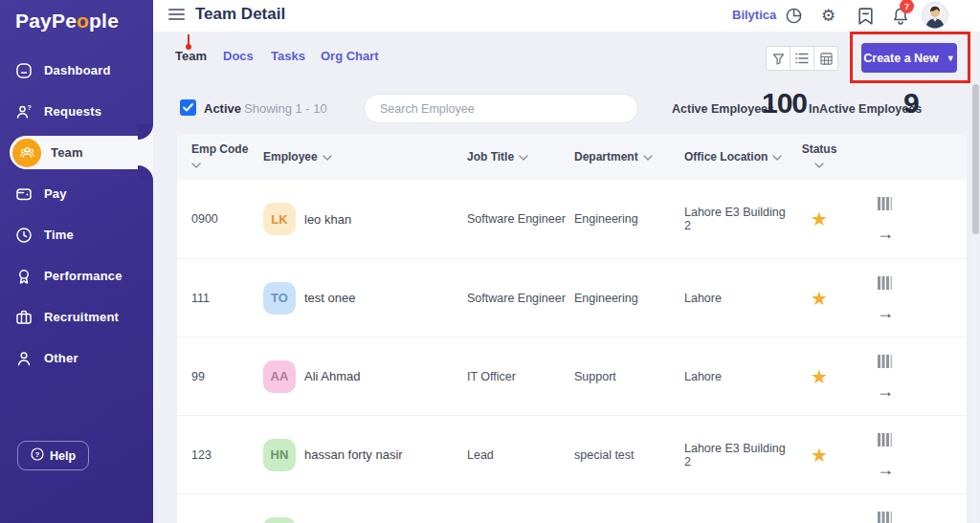  I want to click on sidebar-item-label: Other, so click(61, 358).